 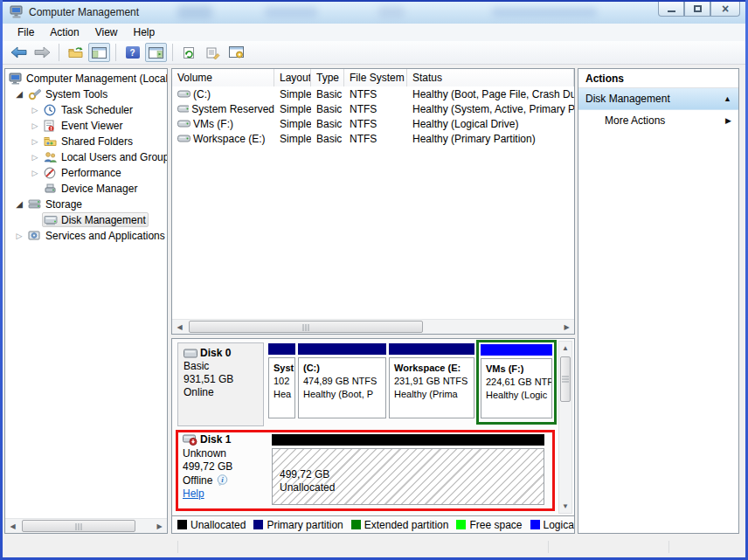 I want to click on column-header-status: Status, so click(x=491, y=78).